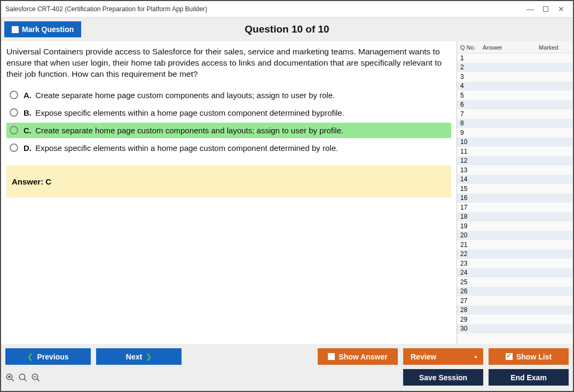  I want to click on show-answer-label: Show Answer, so click(363, 357).